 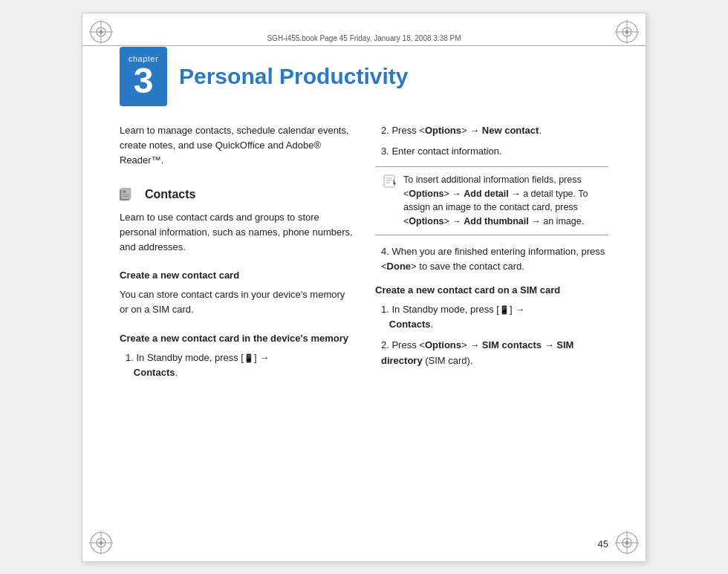 What do you see at coordinates (492, 353) in the screenshot?
I see `step6-text: 2. Press <Options> → SIM contacts → SIM …` at bounding box center [492, 353].